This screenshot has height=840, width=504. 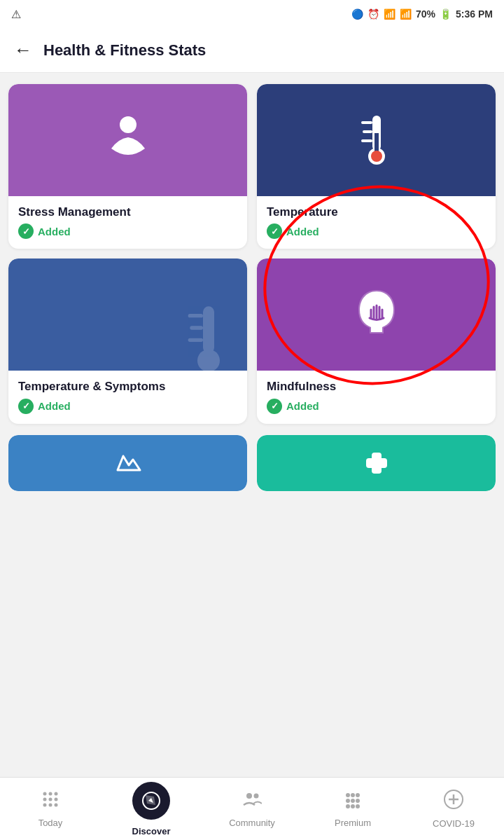 What do you see at coordinates (127, 315) in the screenshot?
I see `temperature-symptoms-image` at bounding box center [127, 315].